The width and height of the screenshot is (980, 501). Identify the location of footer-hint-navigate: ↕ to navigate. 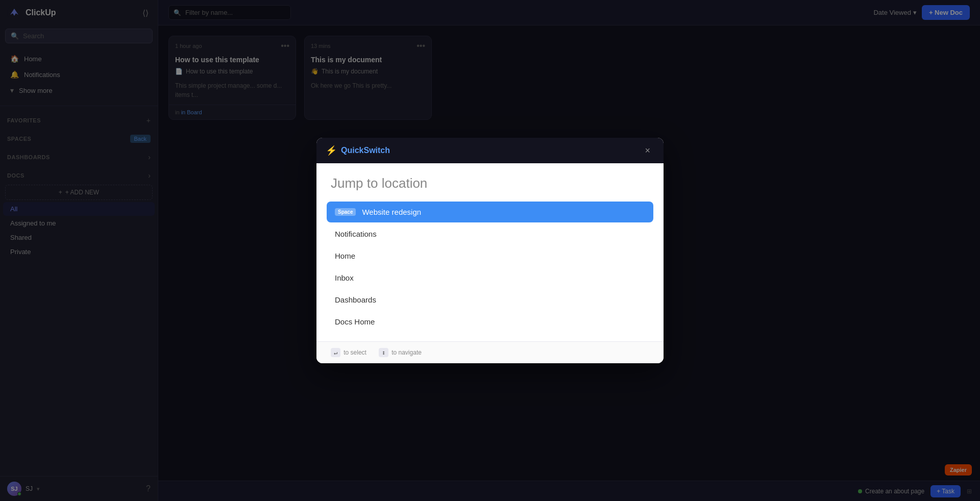
(400, 353).